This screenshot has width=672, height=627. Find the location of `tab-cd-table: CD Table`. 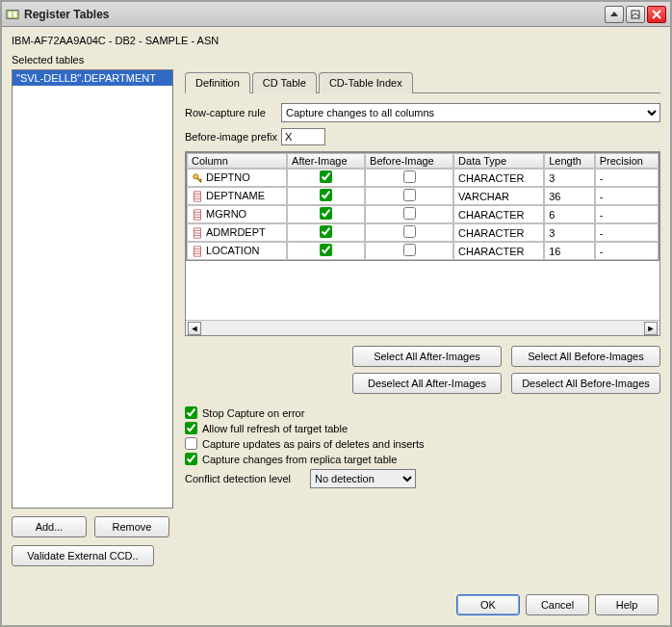

tab-cd-table: CD Table is located at coordinates (285, 83).